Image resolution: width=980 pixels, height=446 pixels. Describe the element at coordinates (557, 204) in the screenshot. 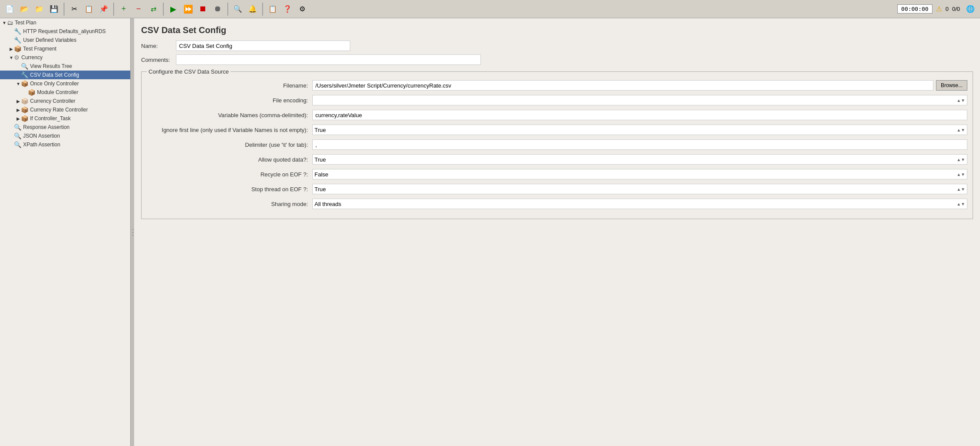

I see `sharing-mode-row: Sharing mode: All threads ▲▼` at that location.